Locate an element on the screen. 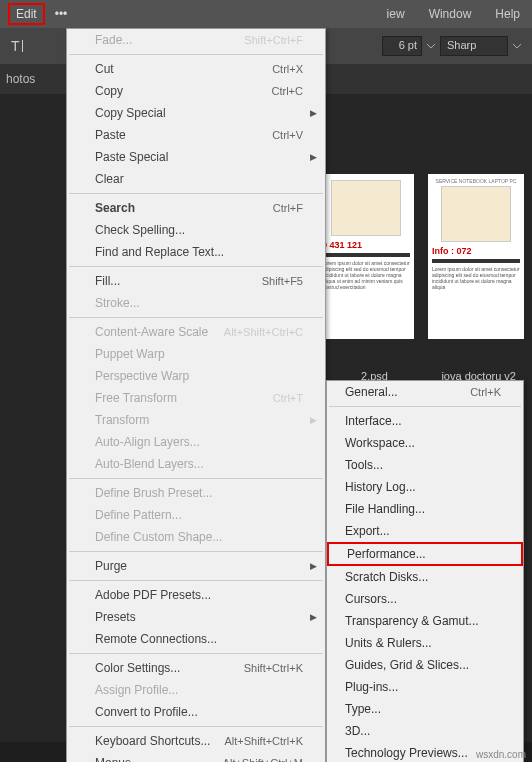 This screenshot has width=532, height=762. antialias-dropdown: Sharp is located at coordinates (474, 46).